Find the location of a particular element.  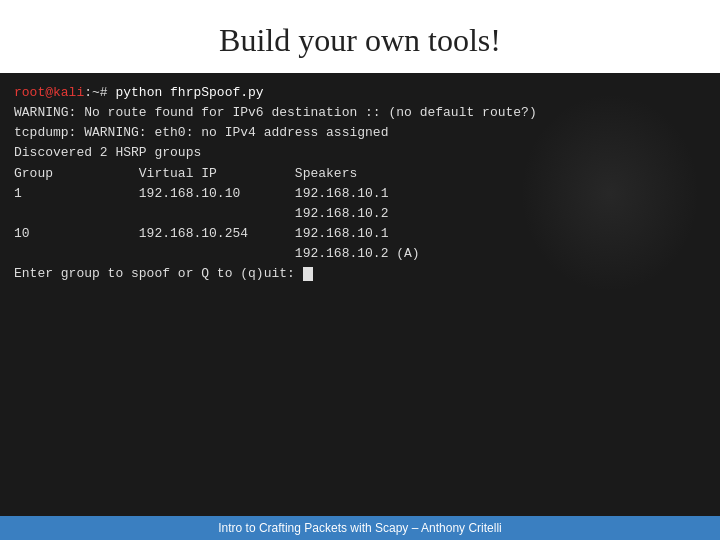

slide-title: Build your own tools! is located at coordinates (360, 40).